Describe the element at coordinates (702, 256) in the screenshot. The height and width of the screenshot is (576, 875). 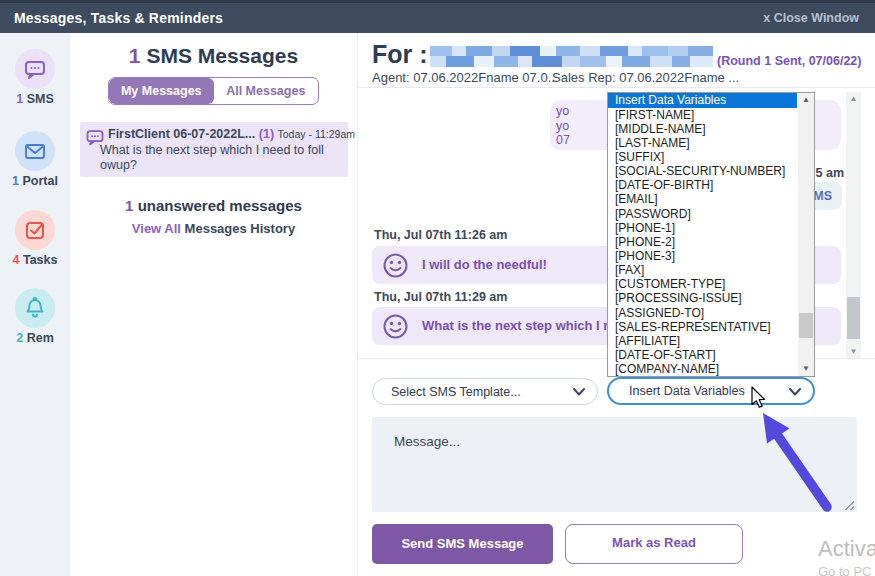
I see `dropdown-option: [PHONE-3]` at that location.